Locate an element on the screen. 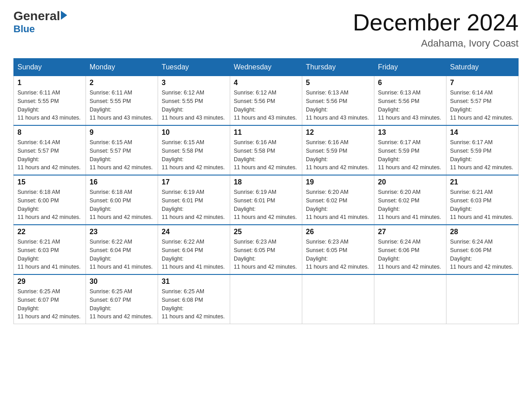  day-number: 31 is located at coordinates (194, 282).